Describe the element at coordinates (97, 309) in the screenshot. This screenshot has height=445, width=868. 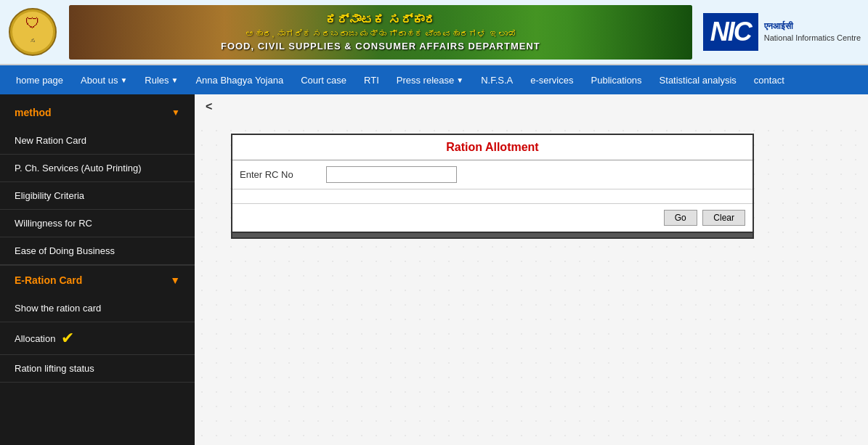
I see `sidebar-item-show-ration: Show the ration card` at that location.